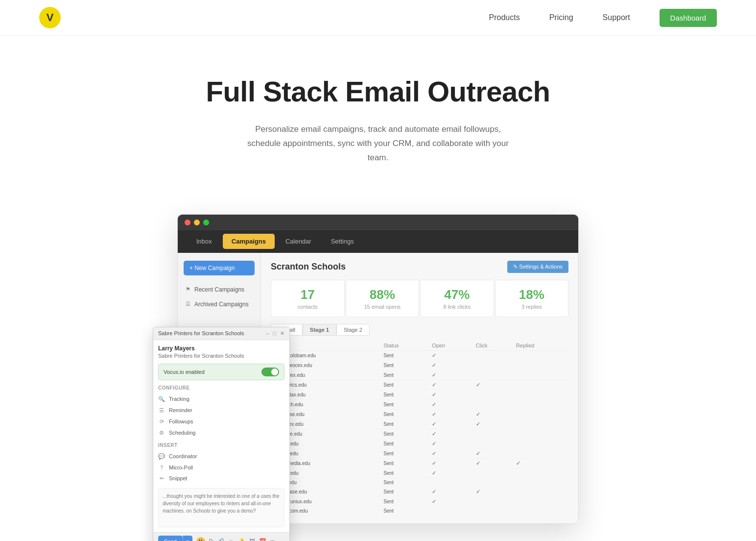  What do you see at coordinates (420, 298) in the screenshot?
I see `stats-row: 17 contacts 88% 15 email opens 47% 8 lin…` at bounding box center [420, 298].